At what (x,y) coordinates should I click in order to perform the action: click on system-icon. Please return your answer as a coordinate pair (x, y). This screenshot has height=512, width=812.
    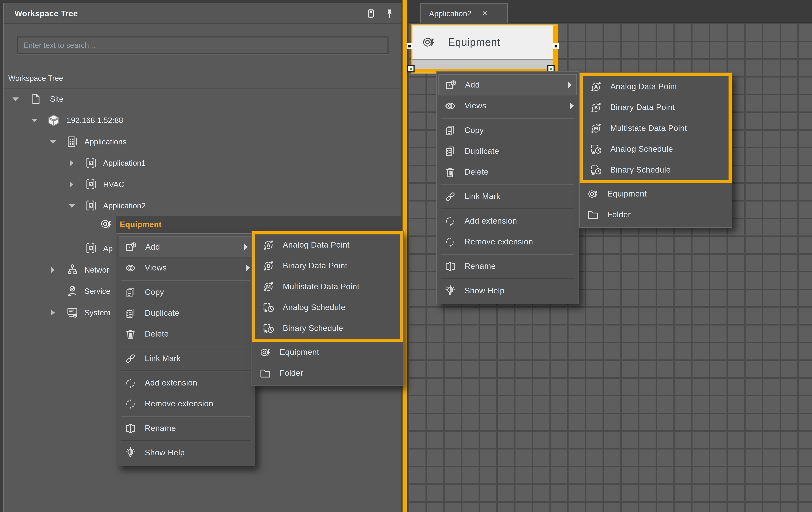
    Looking at the image, I should click on (72, 313).